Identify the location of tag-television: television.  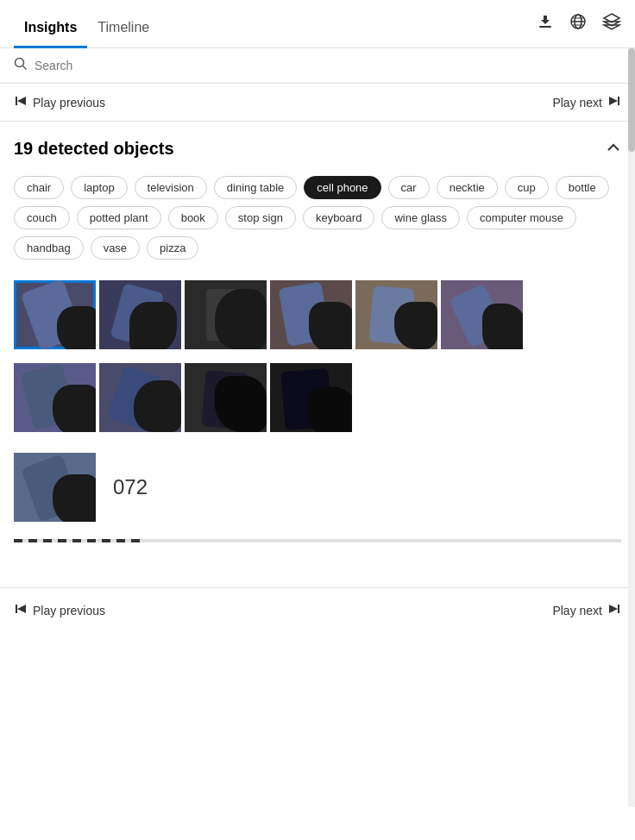
(171, 188).